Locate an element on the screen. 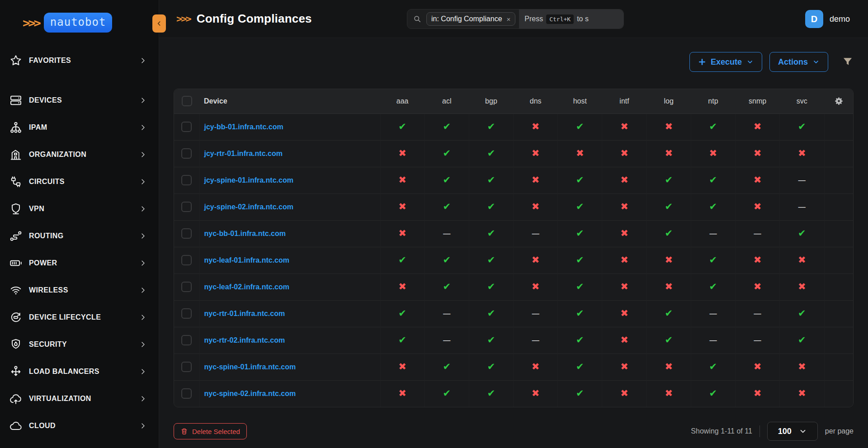 Image resolution: width=868 pixels, height=448 pixels. execute-button: Execute is located at coordinates (726, 62).